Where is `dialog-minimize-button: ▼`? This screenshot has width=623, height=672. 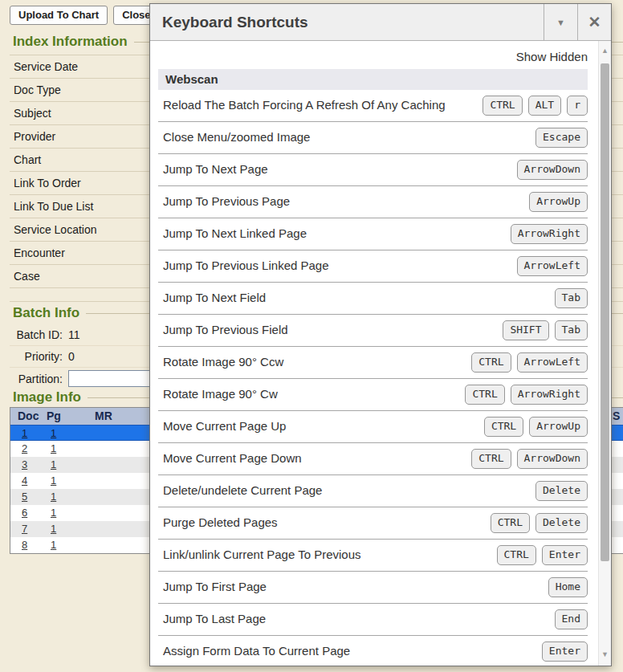
dialog-minimize-button: ▼ is located at coordinates (560, 22).